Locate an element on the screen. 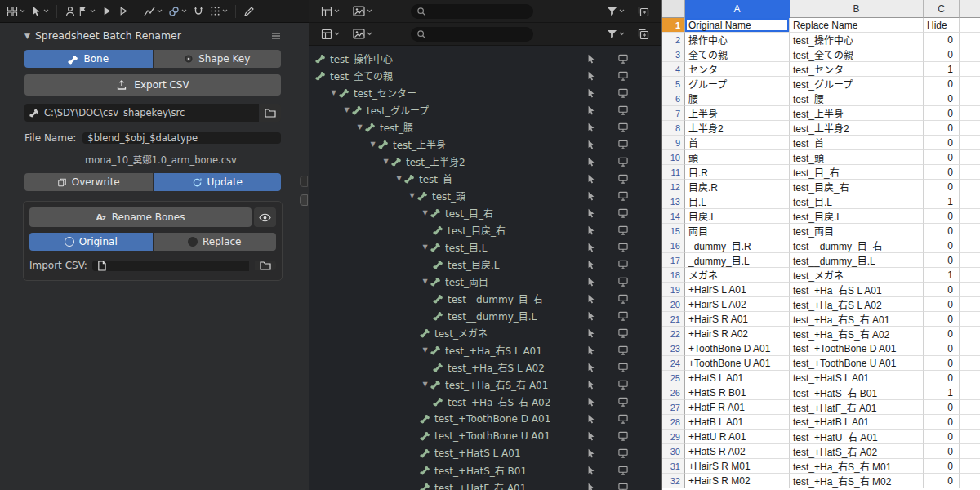 This screenshot has height=490, width=980. panel-options-icon is located at coordinates (276, 36).